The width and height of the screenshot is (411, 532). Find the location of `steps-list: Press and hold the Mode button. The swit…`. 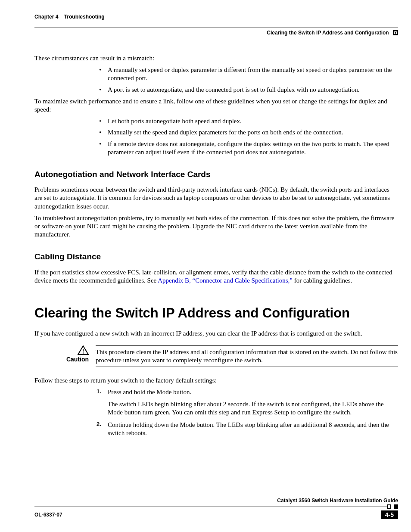

steps-list: Press and hold the Mode button. The swit… is located at coordinates (216, 413).